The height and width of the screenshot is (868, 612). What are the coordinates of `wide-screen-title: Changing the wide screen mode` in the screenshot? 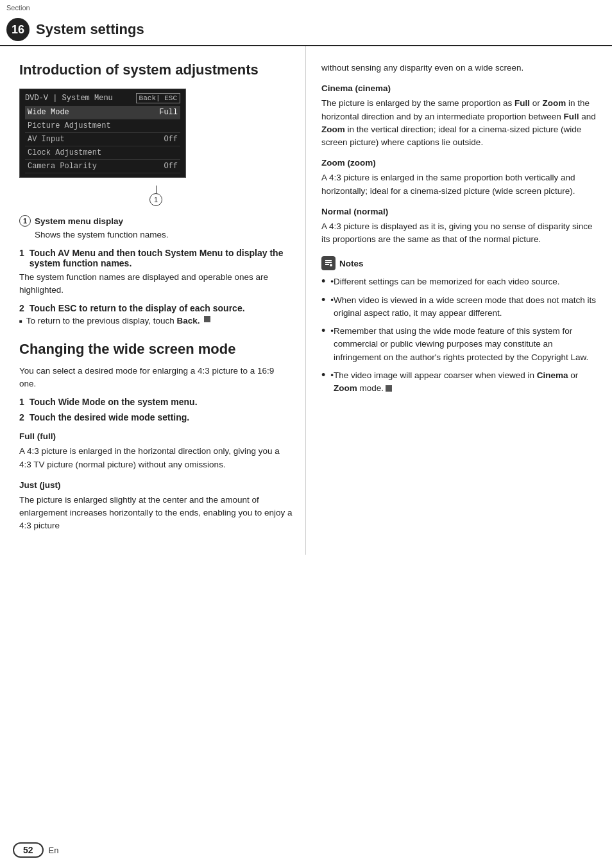 It's located at (156, 349).